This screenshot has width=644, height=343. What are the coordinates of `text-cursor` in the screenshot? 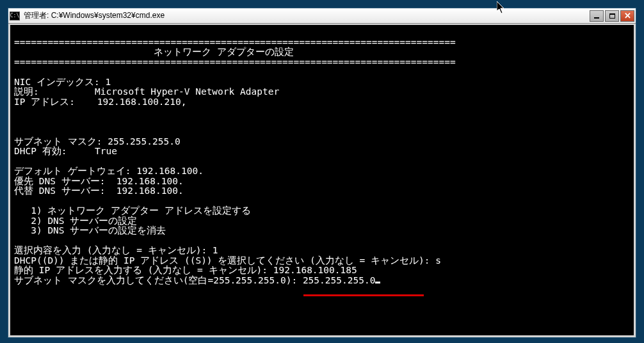 It's located at (378, 283).